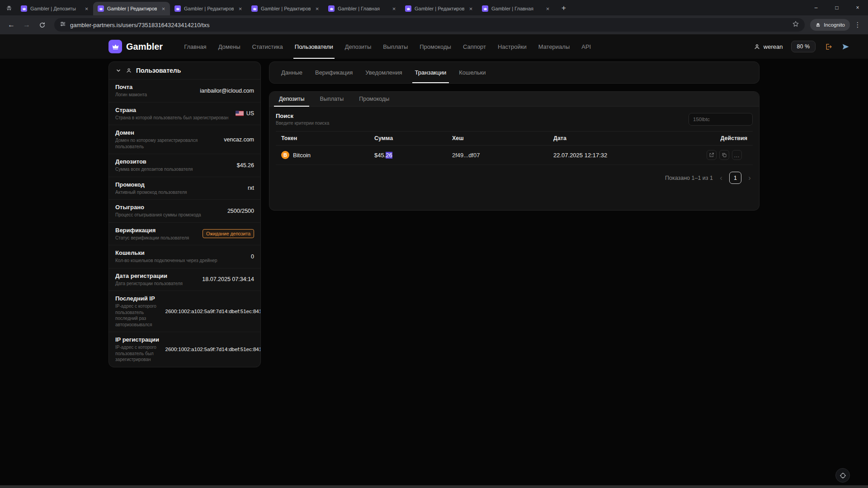 The image size is (868, 488). What do you see at coordinates (268, 47) in the screenshot?
I see `nav-item-statistics: Статистика` at bounding box center [268, 47].